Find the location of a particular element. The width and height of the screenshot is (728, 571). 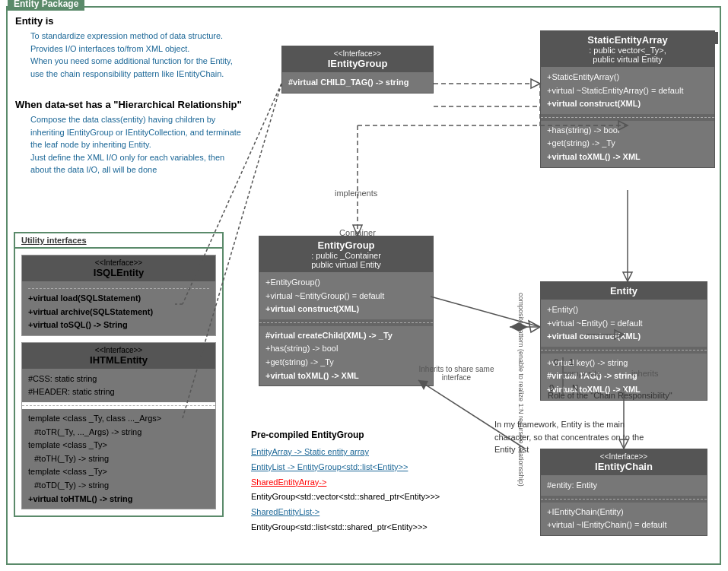

sea-sub2: public virtual Entity is located at coordinates (628, 59).